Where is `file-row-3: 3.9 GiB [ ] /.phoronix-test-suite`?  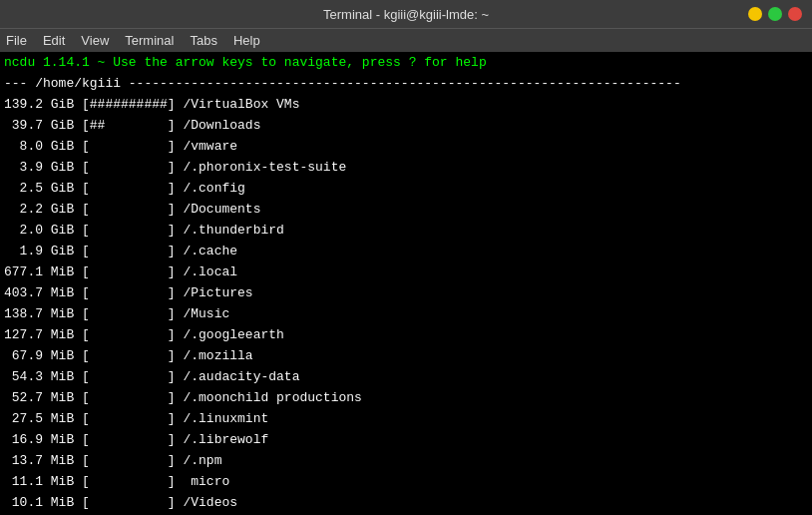 file-row-3: 3.9 GiB [ ] /.phoronix-test-suite is located at coordinates (406, 168).